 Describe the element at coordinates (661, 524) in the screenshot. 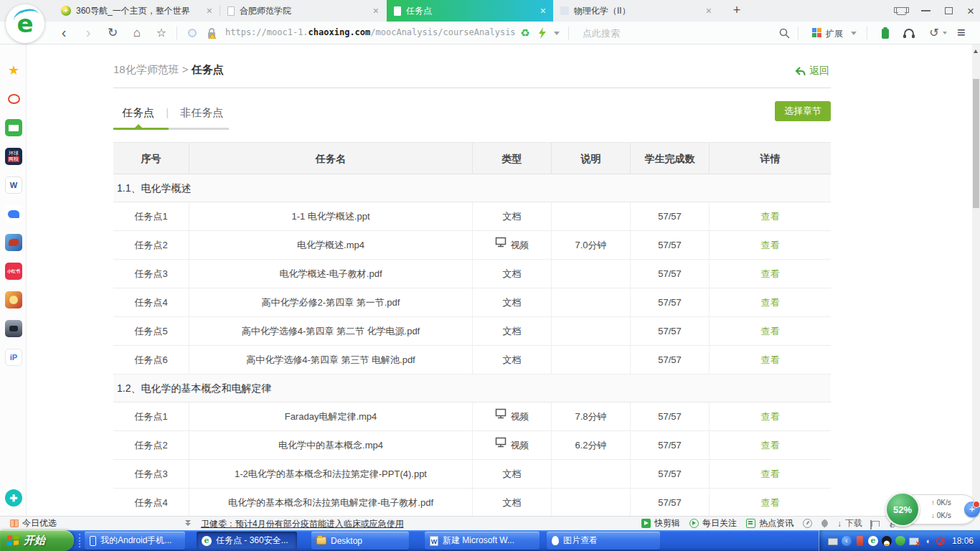

I see `quick-clip-button: 快剪辑` at that location.